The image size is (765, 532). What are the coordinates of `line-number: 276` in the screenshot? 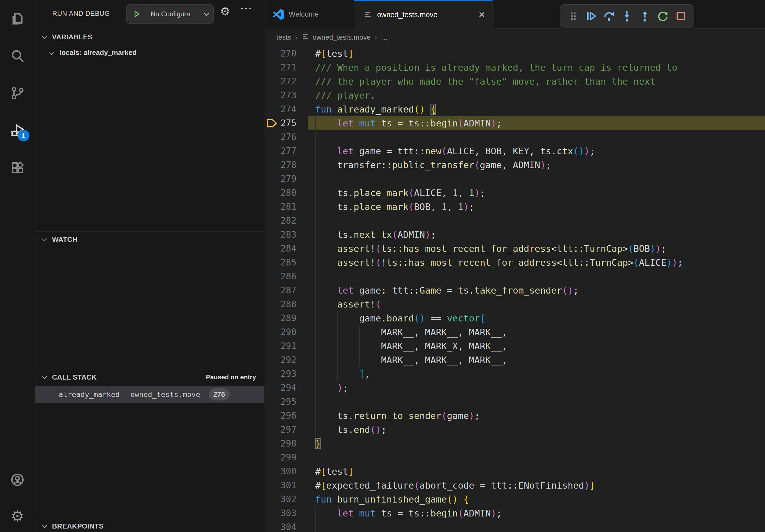 It's located at (280, 137).